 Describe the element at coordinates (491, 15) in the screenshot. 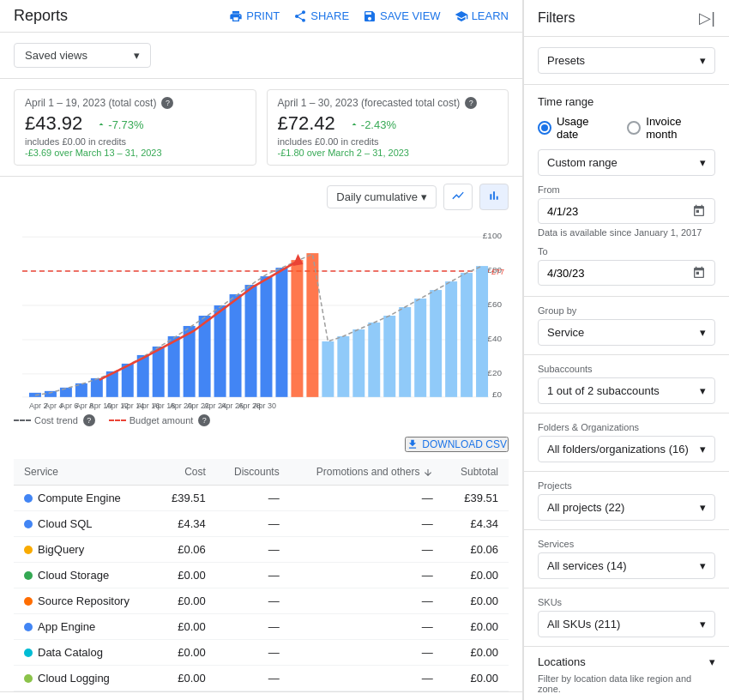

I see `learn-label: LEARN` at that location.